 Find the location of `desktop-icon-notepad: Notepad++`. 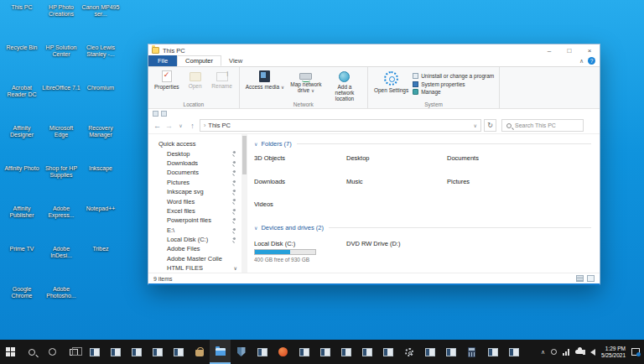

desktop-icon-notepad: Notepad++ is located at coordinates (101, 226).